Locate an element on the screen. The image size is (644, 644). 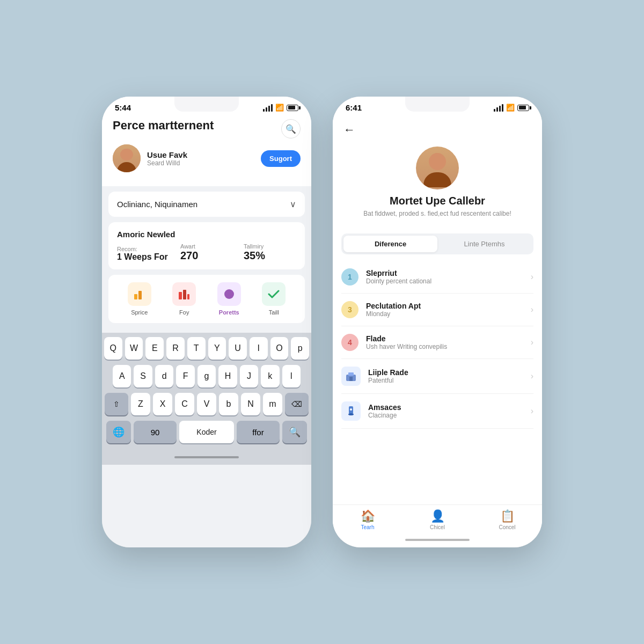
stat-tallmiry-value: 35% is located at coordinates (270, 255).